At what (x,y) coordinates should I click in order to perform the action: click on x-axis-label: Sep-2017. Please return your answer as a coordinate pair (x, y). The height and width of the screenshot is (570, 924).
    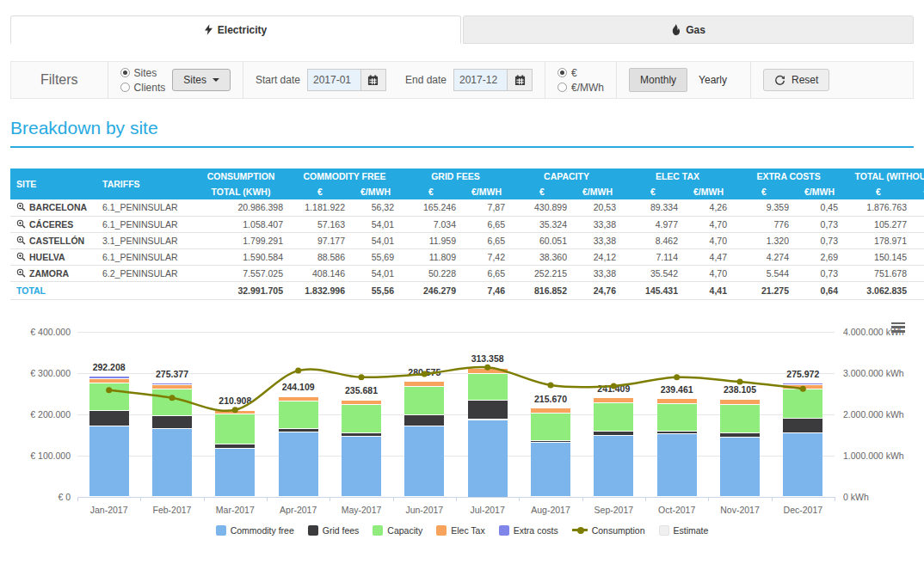
    Looking at the image, I should click on (614, 510).